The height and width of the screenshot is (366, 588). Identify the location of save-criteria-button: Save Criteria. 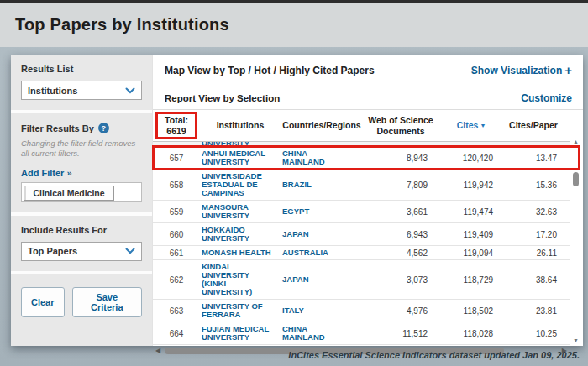
(108, 302).